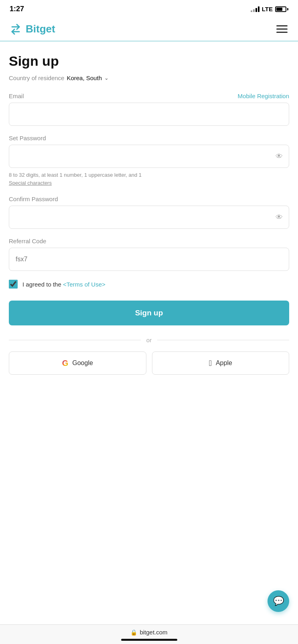  Describe the element at coordinates (32, 29) in the screenshot. I see `logo: Bitget` at that location.